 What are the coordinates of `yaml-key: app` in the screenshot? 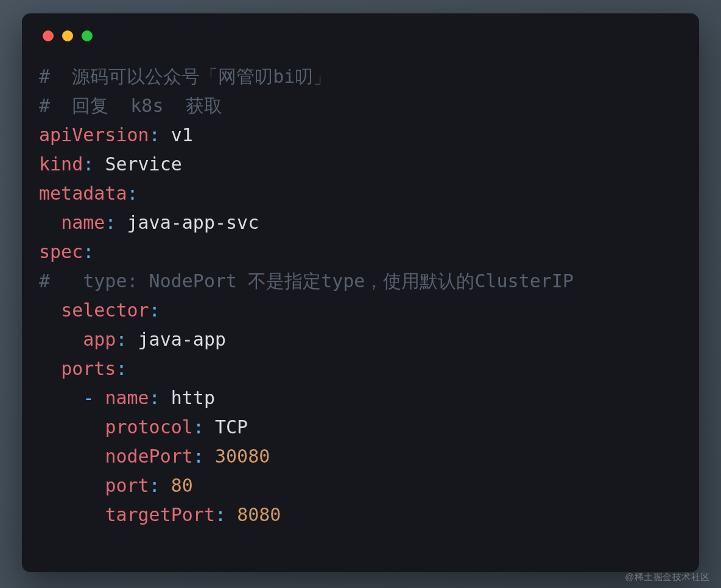 It's located at (99, 340).